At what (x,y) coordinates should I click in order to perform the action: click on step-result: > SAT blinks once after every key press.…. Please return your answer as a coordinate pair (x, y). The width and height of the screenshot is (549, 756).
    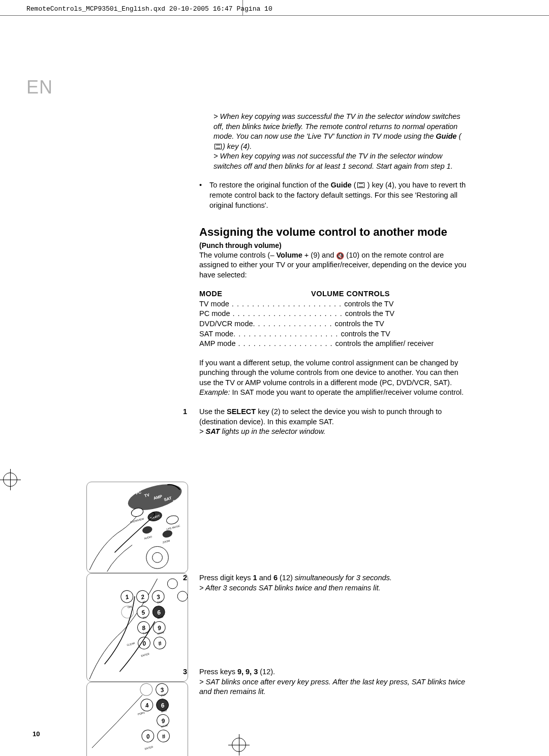
    Looking at the image, I should click on (333, 687).